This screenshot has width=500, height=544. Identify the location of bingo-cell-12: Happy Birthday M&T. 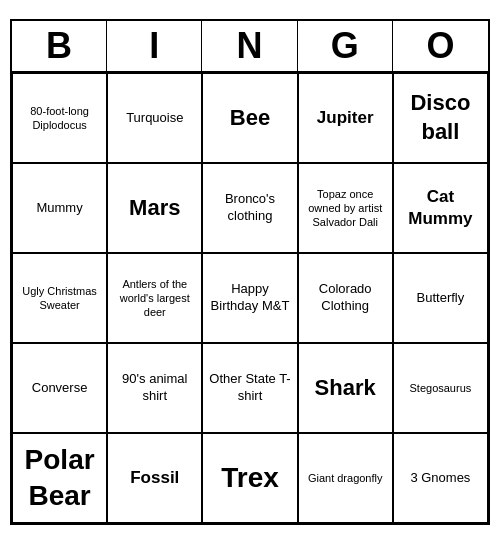
(250, 298).